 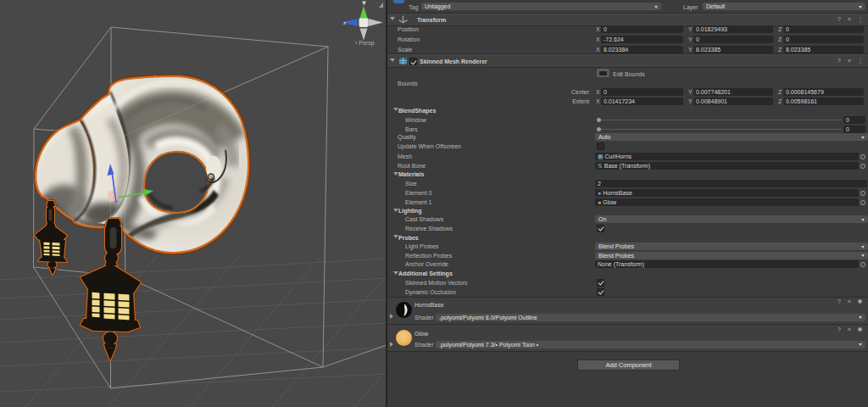 I want to click on svg-text: z, so click(x=344, y=23).